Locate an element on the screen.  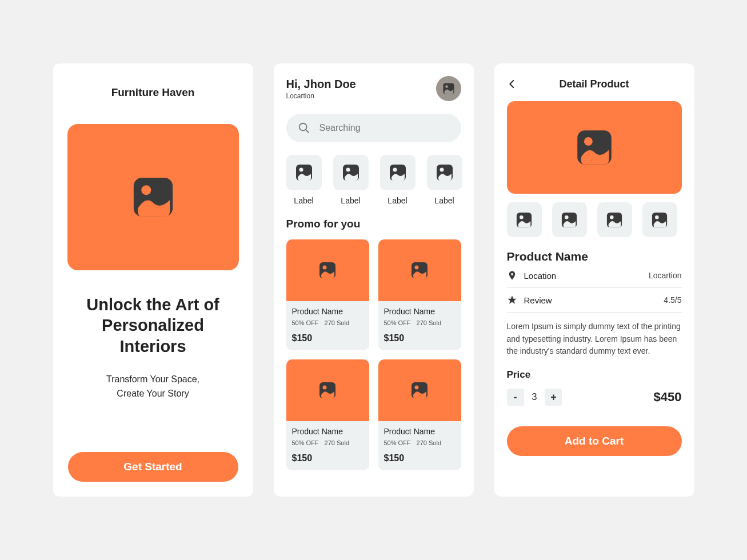
thumbnail-row is located at coordinates (594, 219).